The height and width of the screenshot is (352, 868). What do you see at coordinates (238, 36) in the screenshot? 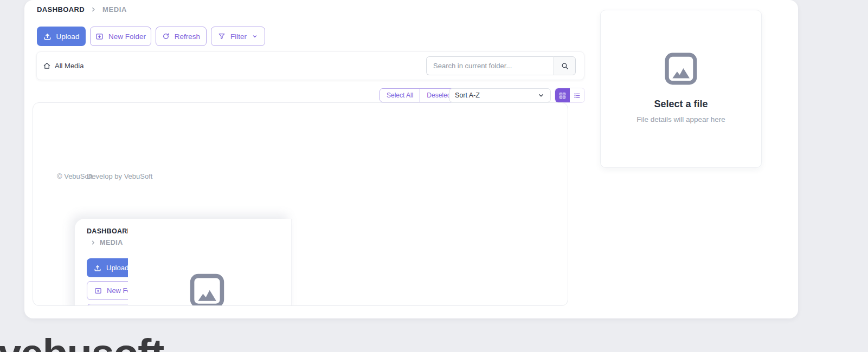
I see `filter-button: Filter` at bounding box center [238, 36].